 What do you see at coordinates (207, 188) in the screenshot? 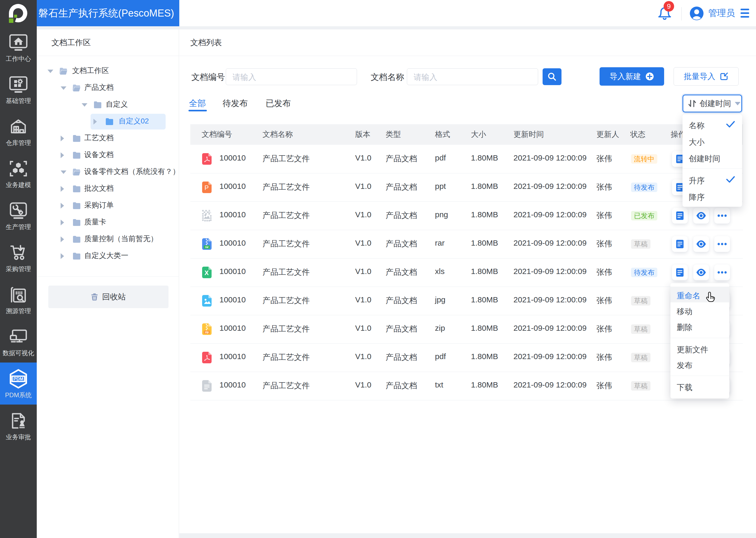
I see `svg-text: P` at bounding box center [207, 188].